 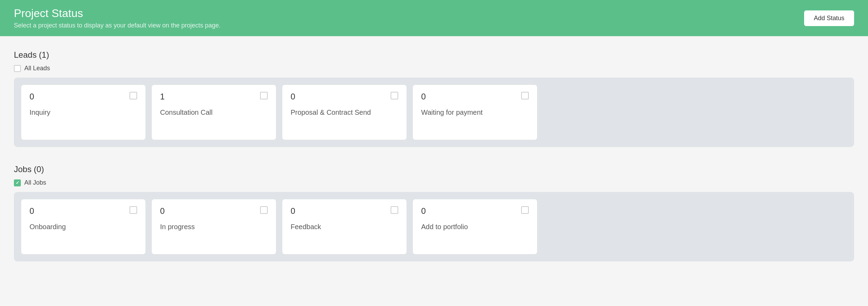 What do you see at coordinates (35, 183) in the screenshot?
I see `all-jobs-label: All Jobs` at bounding box center [35, 183].